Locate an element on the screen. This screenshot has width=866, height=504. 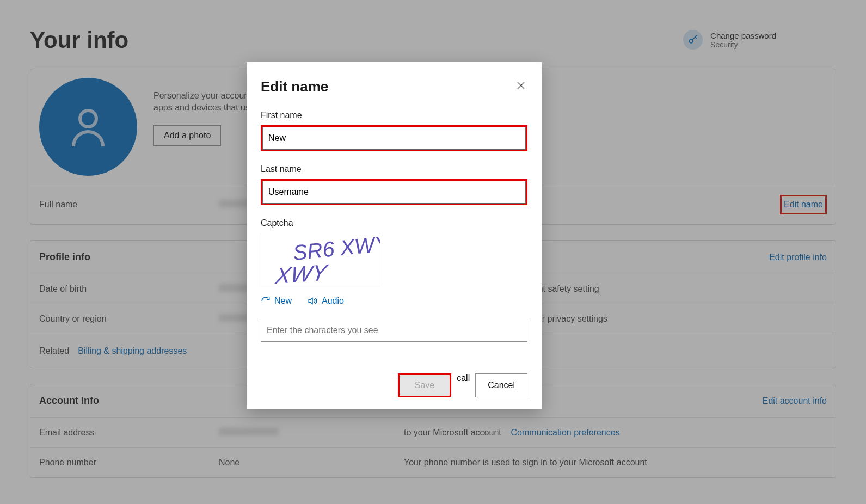
svg-text: XWY is located at coordinates (302, 273).